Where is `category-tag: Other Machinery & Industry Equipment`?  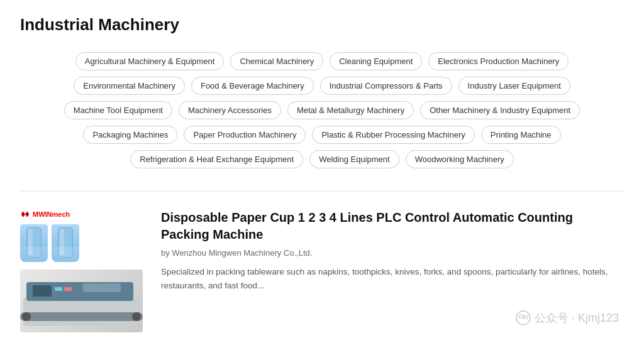 category-tag: Other Machinery & Industry Equipment is located at coordinates (500, 111).